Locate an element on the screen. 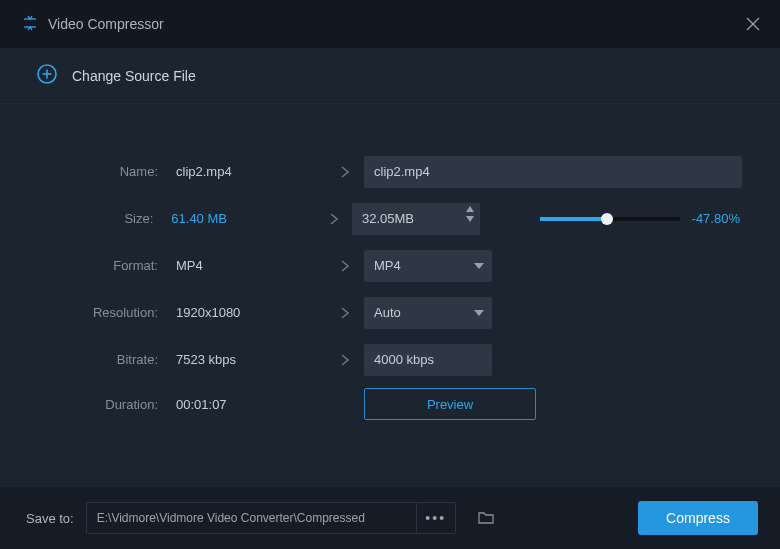  name-row: Name: clip2.mp4 is located at coordinates (390, 172).